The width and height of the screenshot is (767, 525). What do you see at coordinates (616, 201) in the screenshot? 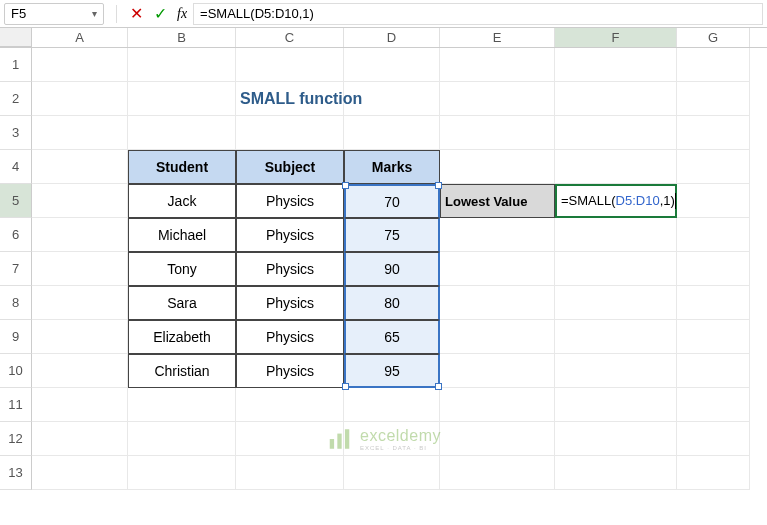
I see `active-cell-F5: =SMALL(D5:D10,1)` at bounding box center [616, 201].